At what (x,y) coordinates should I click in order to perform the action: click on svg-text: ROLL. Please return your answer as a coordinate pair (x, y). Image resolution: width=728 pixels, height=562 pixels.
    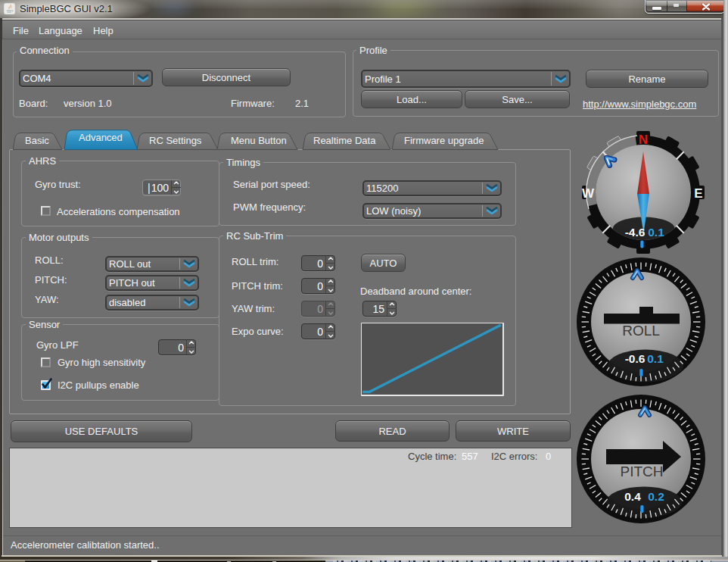
    Looking at the image, I should click on (641, 330).